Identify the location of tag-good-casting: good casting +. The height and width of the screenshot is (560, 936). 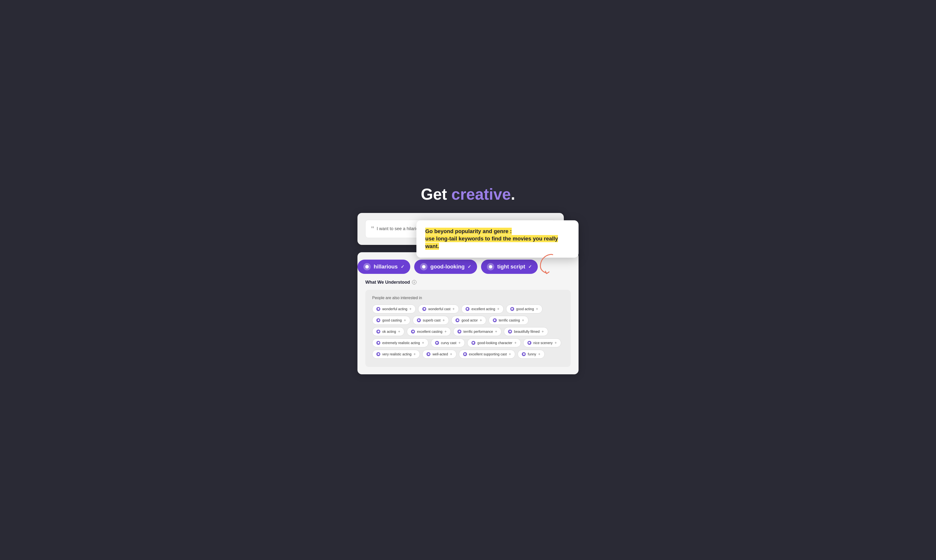
(391, 320).